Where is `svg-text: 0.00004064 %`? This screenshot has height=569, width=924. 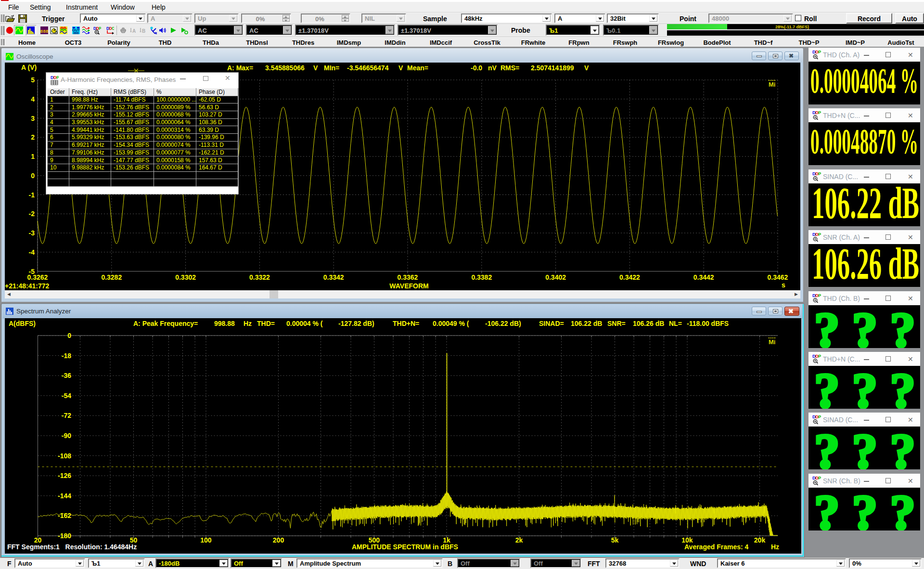 svg-text: 0.00004064 % is located at coordinates (864, 81).